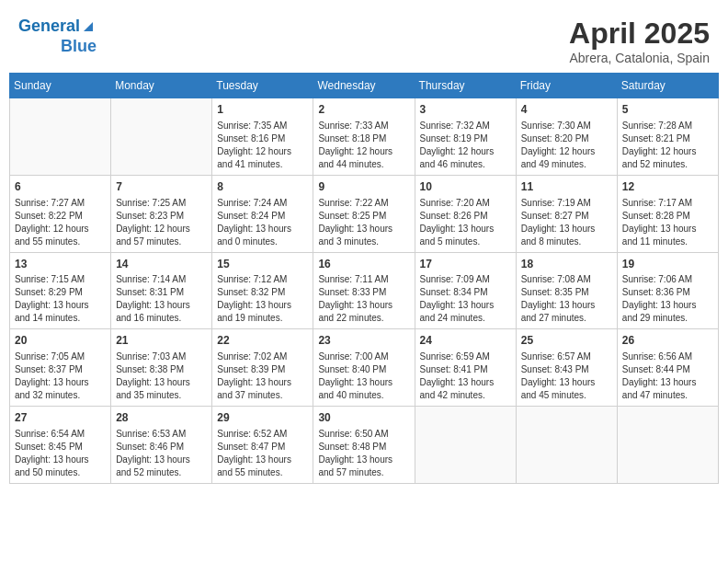 This screenshot has width=728, height=563. What do you see at coordinates (263, 137) in the screenshot?
I see `calendar-cell: 1Sunrise: 7:35 AMSunset: 8:16 PMDaylight…` at bounding box center [263, 137].